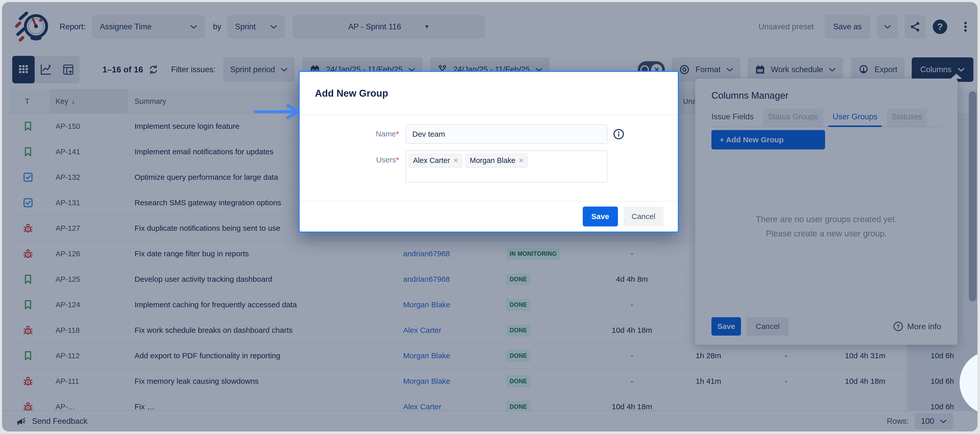 Image resolution: width=980 pixels, height=434 pixels. I want to click on modal-footer: Save Cancel, so click(489, 216).